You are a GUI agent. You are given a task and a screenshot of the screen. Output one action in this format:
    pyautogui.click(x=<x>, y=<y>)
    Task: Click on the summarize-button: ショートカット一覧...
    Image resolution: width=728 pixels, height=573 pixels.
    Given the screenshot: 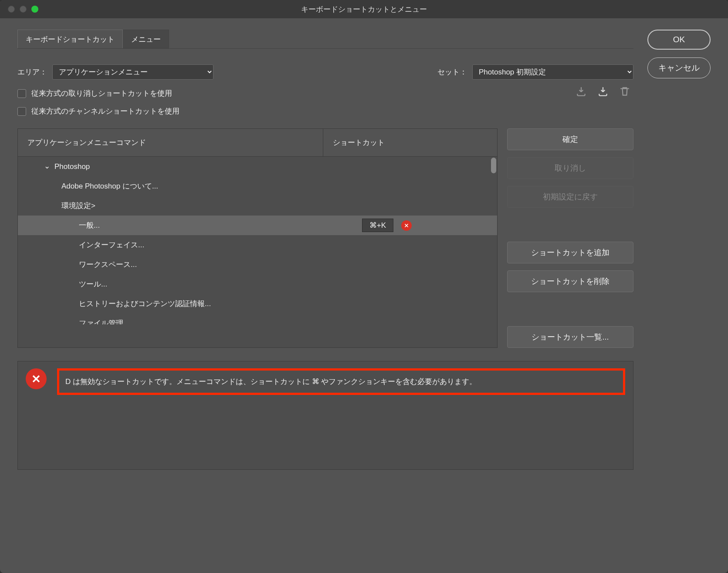 What is the action you would take?
    pyautogui.click(x=570, y=337)
    